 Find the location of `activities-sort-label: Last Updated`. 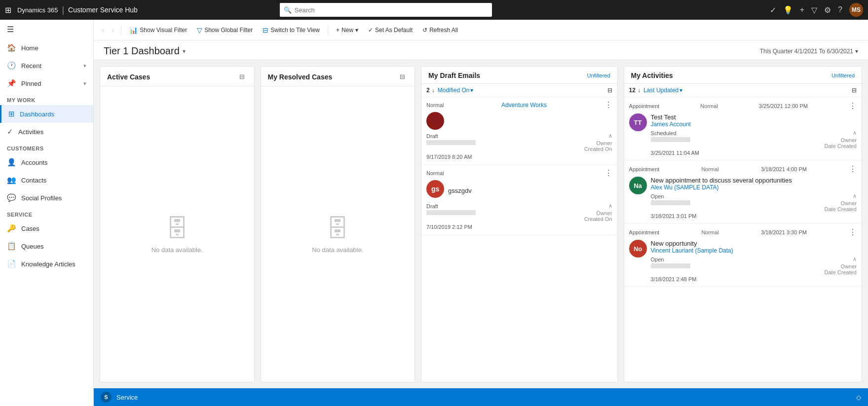

activities-sort-label: Last Updated is located at coordinates (661, 90).